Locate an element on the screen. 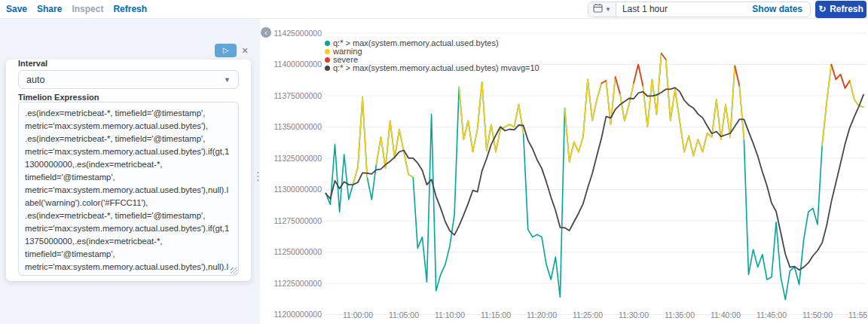 The height and width of the screenshot is (324, 868). timelion-expression-input: .es(index=metricbeat-*, timefield='@time… is located at coordinates (128, 188).